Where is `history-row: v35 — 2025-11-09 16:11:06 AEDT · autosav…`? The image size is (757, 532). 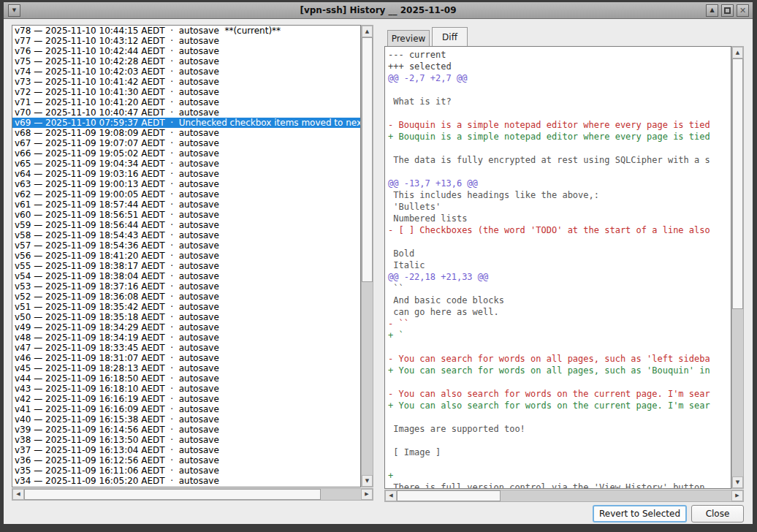
history-row: v35 — 2025-11-09 16:11:06 AEDT · autosav… is located at coordinates (186, 471).